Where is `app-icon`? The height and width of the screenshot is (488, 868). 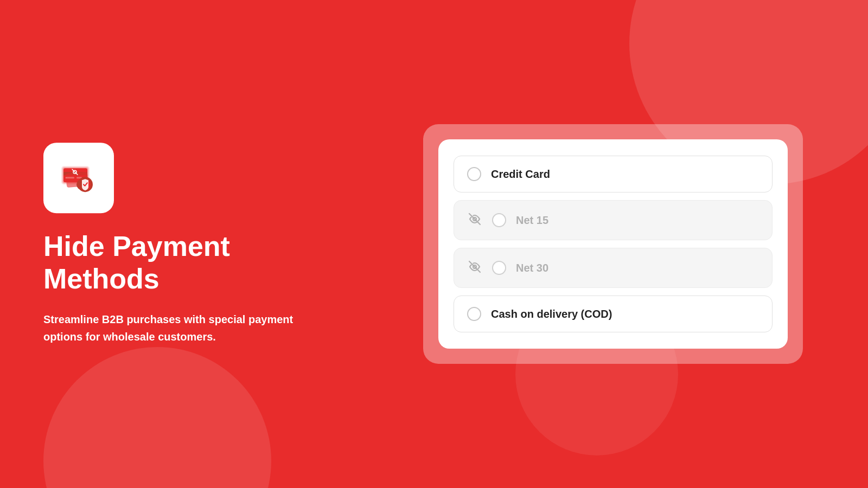 app-icon is located at coordinates (79, 178).